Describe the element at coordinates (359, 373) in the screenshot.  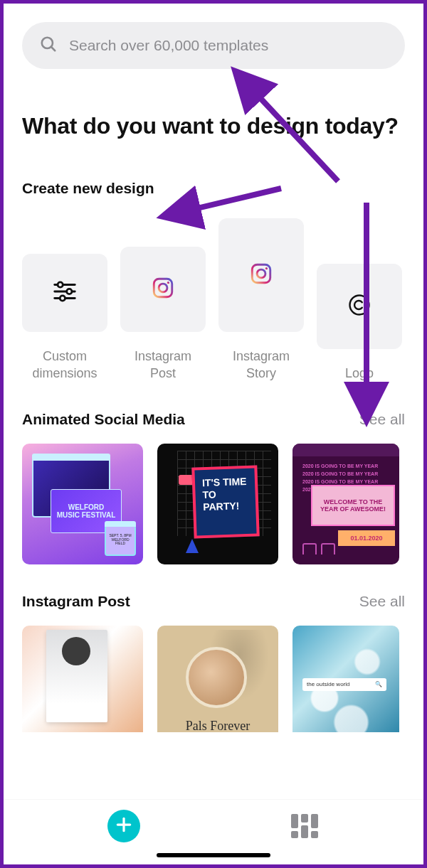
I see `create-item-label: Logo` at that location.